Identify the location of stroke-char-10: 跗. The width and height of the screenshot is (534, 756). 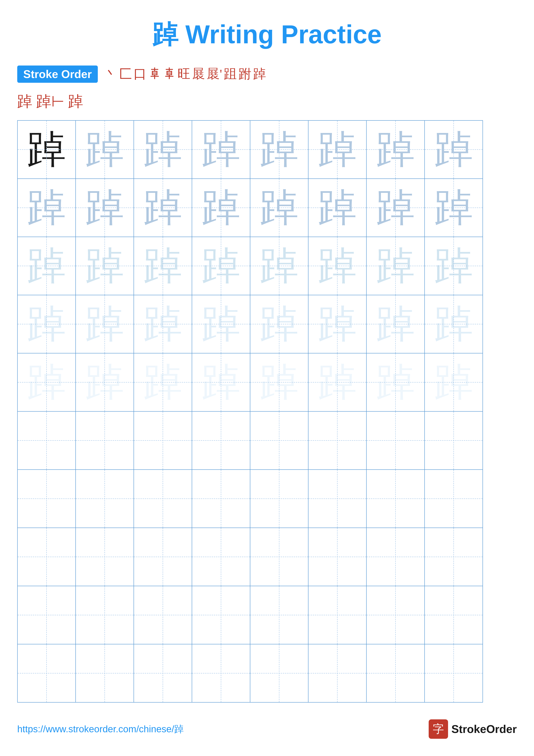
(245, 74).